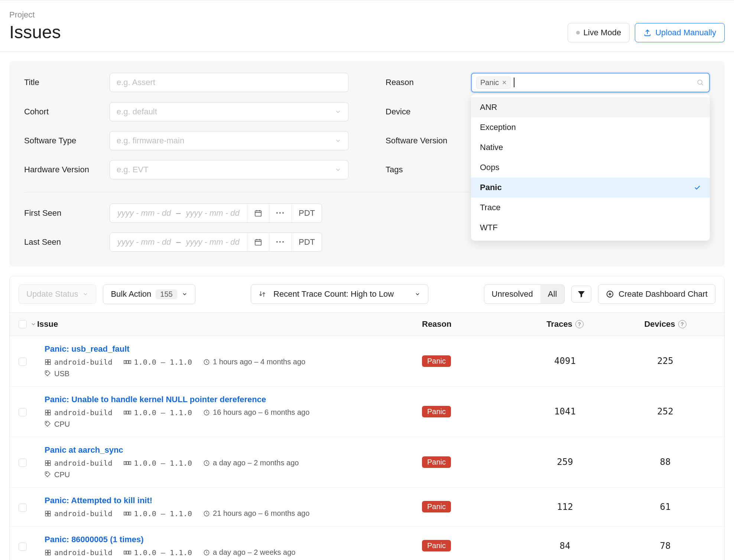  I want to click on live-mode-button: Live Mode, so click(599, 33).